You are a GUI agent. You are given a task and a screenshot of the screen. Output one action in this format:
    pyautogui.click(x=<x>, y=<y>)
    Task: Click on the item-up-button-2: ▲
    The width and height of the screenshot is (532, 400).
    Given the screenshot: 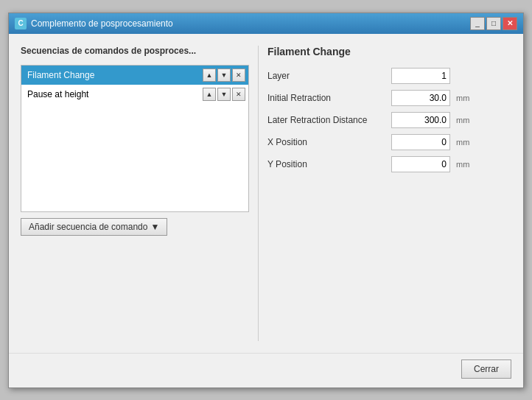 What is the action you would take?
    pyautogui.click(x=209, y=94)
    